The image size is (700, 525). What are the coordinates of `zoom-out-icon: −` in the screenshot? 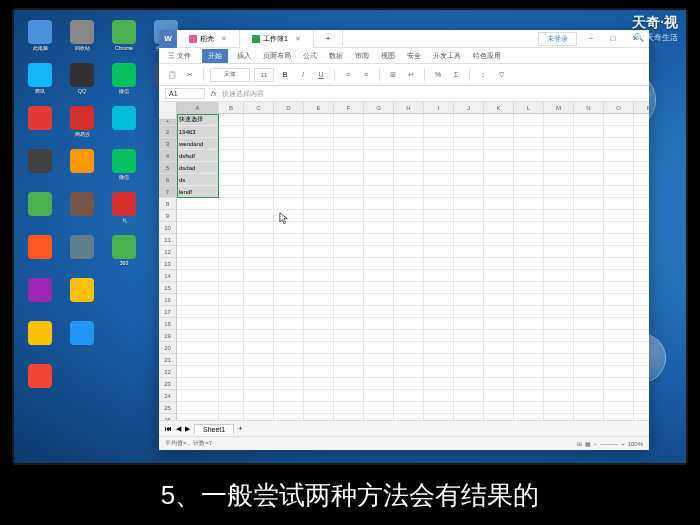 It's located at (596, 444).